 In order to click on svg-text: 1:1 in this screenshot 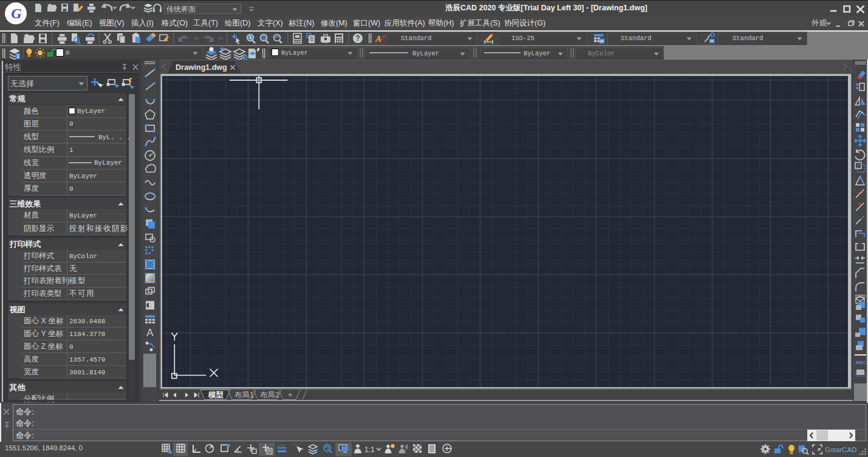, I will do `click(369, 450)`.